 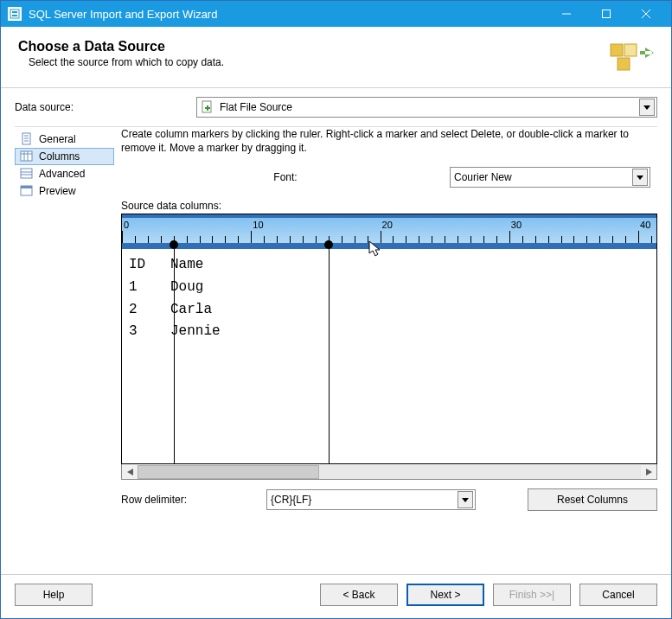 What do you see at coordinates (592, 500) in the screenshot?
I see `reset-columns-button: Reset Columns` at bounding box center [592, 500].